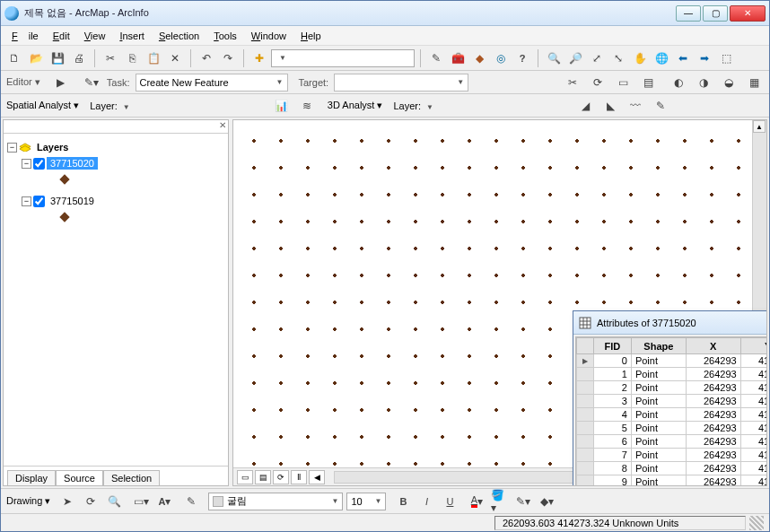  What do you see at coordinates (179, 36) in the screenshot?
I see `menu-selection: Selection` at bounding box center [179, 36].